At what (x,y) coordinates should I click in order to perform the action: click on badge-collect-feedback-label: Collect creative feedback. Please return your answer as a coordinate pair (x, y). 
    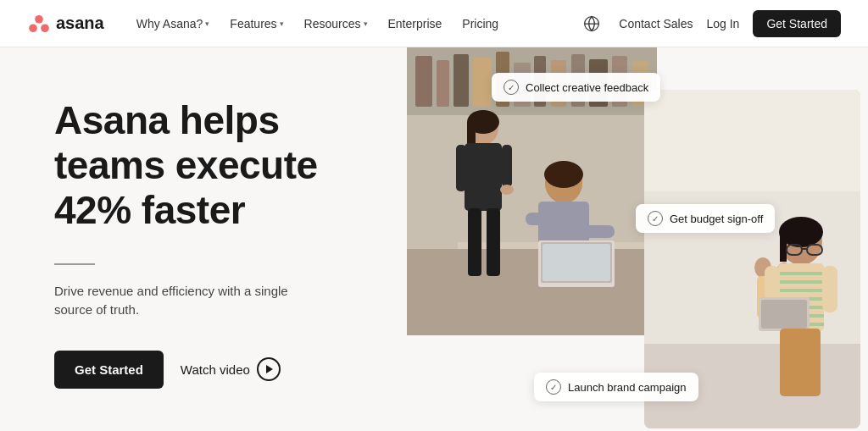
    Looking at the image, I should click on (587, 88).